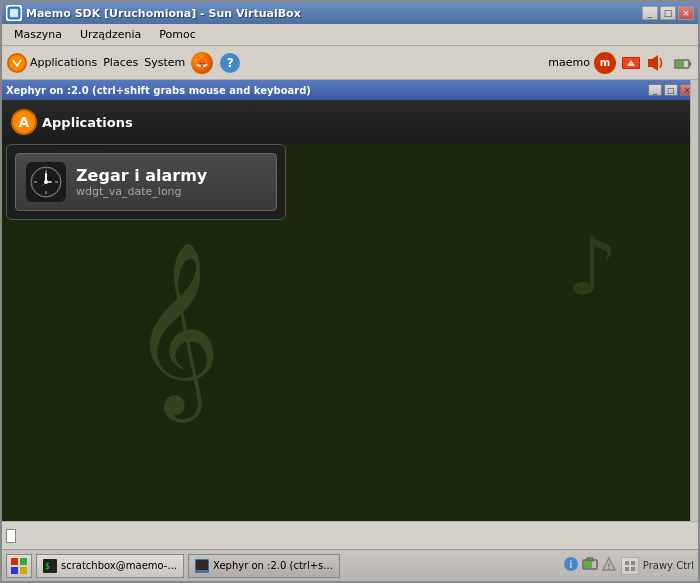 Image resolution: width=700 pixels, height=583 pixels. What do you see at coordinates (264, 566) in the screenshot?
I see `taskbar-task-xephyr: Xephyr on :2.0 (ctrl+s...` at bounding box center [264, 566].